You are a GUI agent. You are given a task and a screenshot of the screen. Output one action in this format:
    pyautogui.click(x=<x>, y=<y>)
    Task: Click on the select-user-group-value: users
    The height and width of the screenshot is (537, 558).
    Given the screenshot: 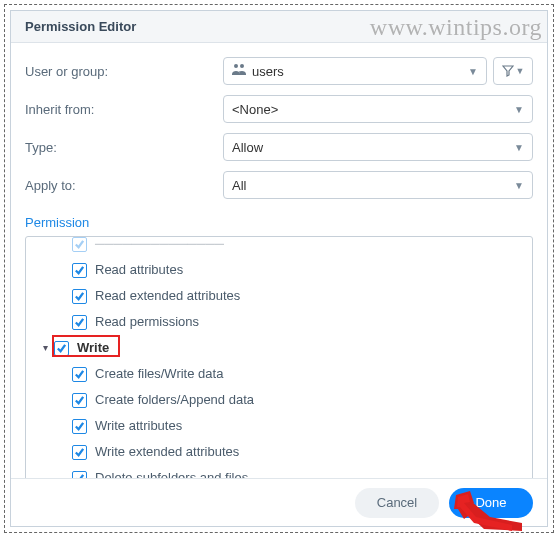 What is the action you would take?
    pyautogui.click(x=268, y=72)
    